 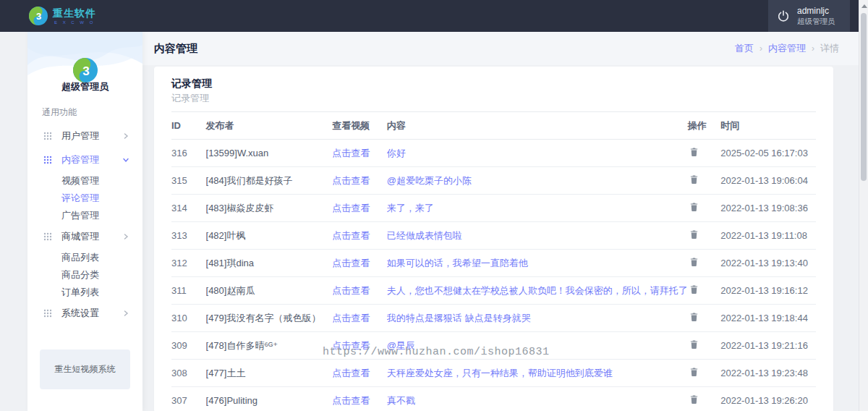 I want to click on row-time: 2022-01-13 19:18:44, so click(x=768, y=318).